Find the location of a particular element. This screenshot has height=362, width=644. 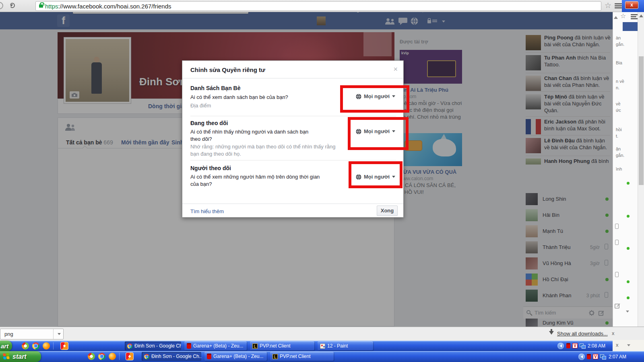

back-button-icon is located at coordinates (2, 6).